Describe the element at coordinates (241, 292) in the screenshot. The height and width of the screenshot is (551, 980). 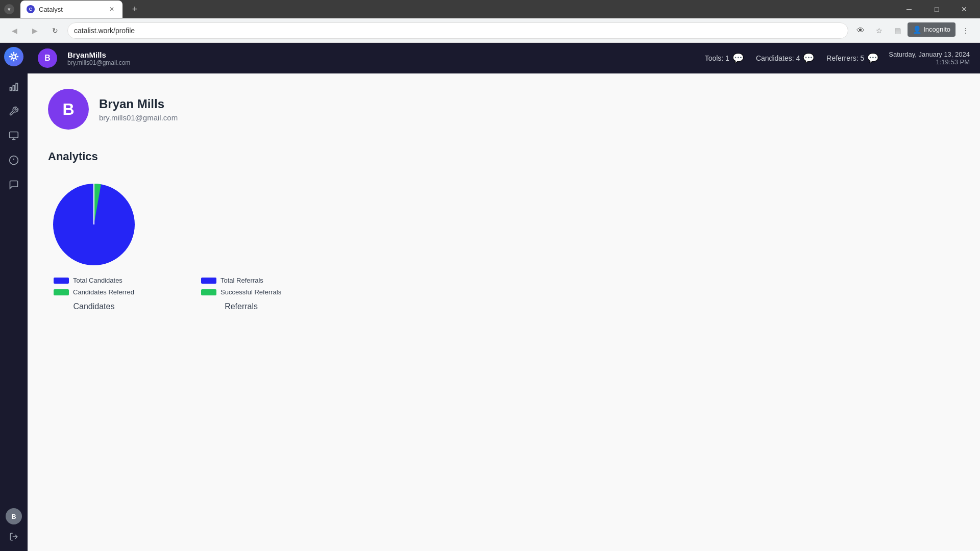
I see `referrals-successful-legend: Successful Referrals` at that location.